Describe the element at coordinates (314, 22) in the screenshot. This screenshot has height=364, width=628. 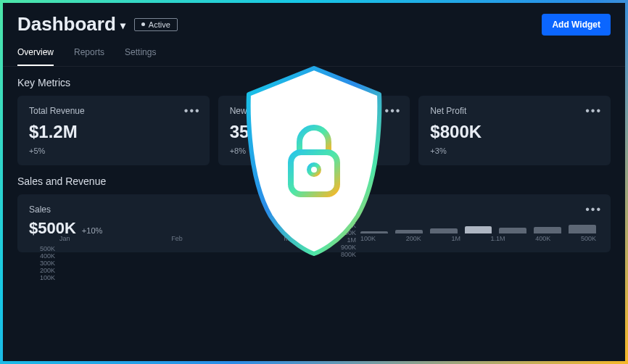
I see `header: Dashboard ▾ Active Add Widget` at that location.